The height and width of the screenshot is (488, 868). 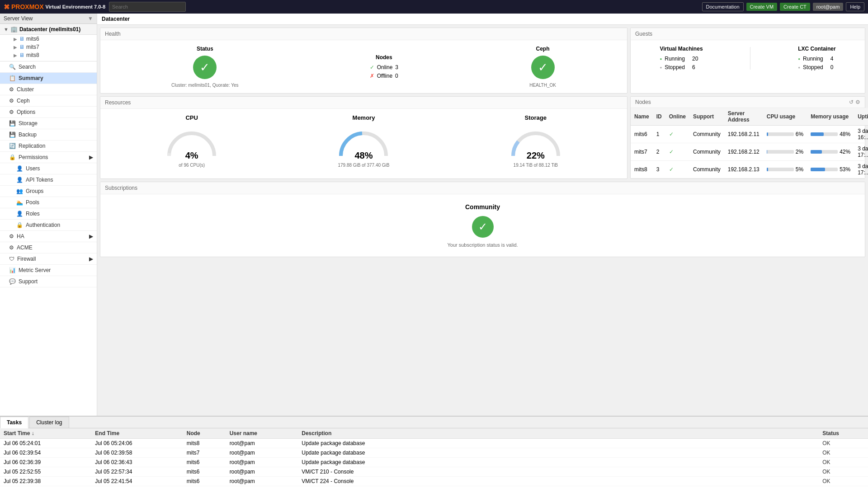 I want to click on help-button: Help, so click(x=855, y=7).